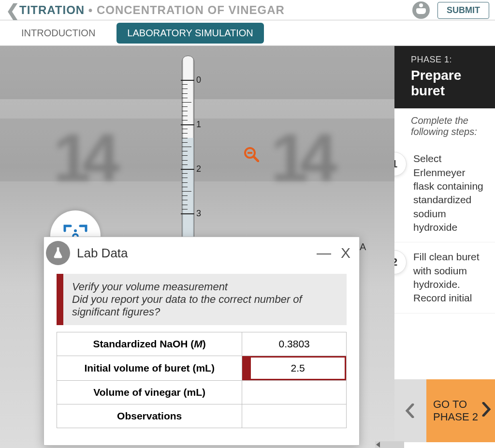 Image resolution: width=495 pixels, height=448 pixels. Describe the element at coordinates (410, 411) in the screenshot. I see `prev-phase-button` at that location.